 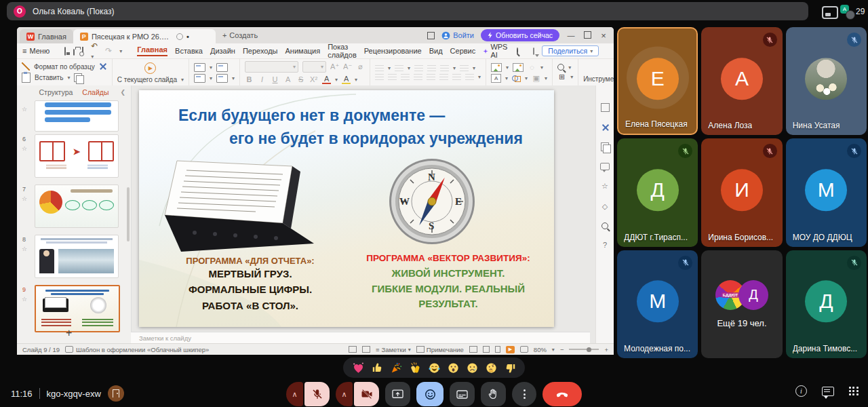 What do you see at coordinates (78, 77) in the screenshot?
I see `copy-icon` at bounding box center [78, 77].